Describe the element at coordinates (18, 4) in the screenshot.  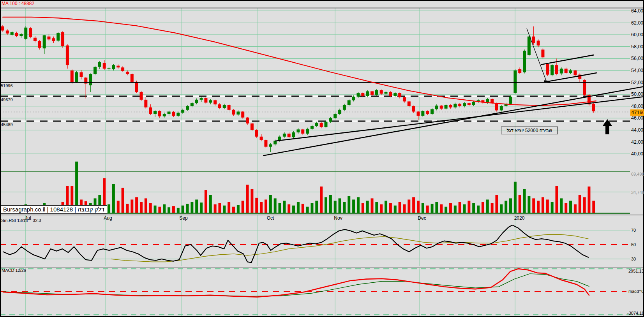
I see `ma-indicator-label: MA 100 : 48882` at that location.